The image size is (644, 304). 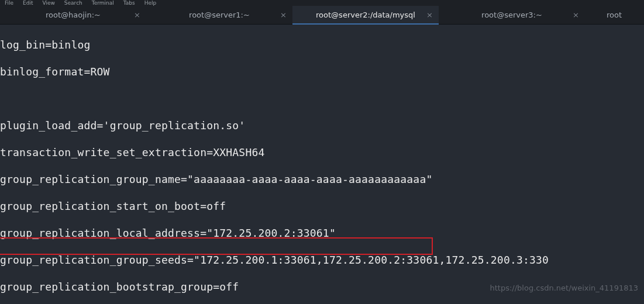 I want to click on tab-title: root@server2:/data/mysql, so click(x=366, y=15).